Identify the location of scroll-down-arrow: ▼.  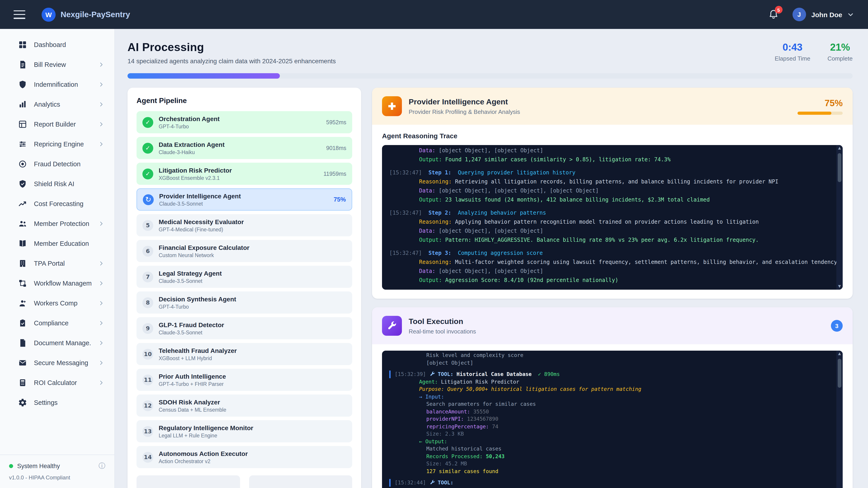
(840, 286).